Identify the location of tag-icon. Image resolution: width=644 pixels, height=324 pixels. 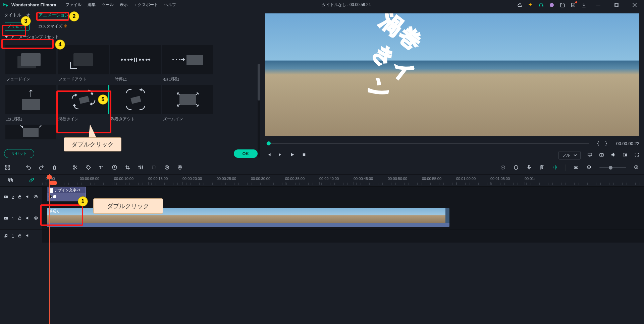
(89, 168).